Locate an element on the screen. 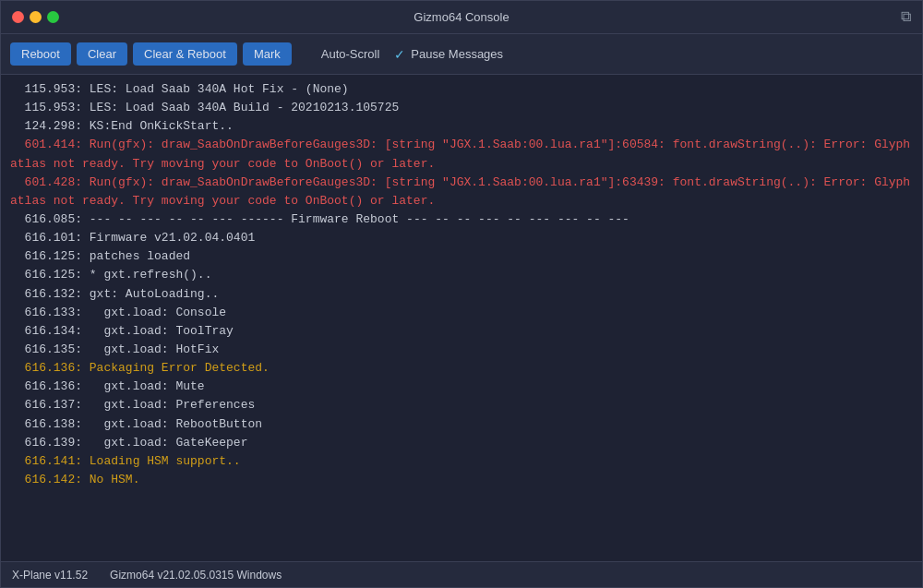  maximize-button is located at coordinates (54, 17).